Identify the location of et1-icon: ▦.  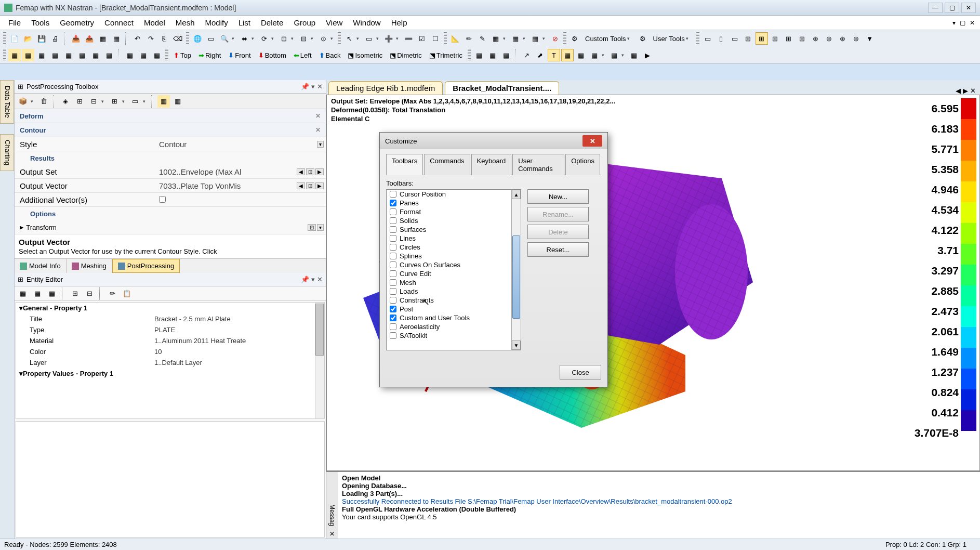
(23, 294).